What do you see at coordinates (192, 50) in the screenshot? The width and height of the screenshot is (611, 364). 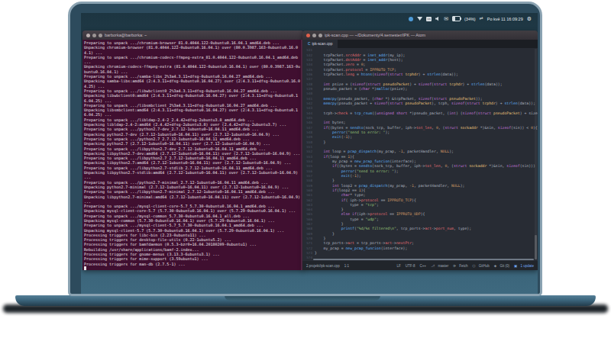 I see `terminal-line: Unpacking chromium-browser (81.0.4044.12…` at bounding box center [192, 50].